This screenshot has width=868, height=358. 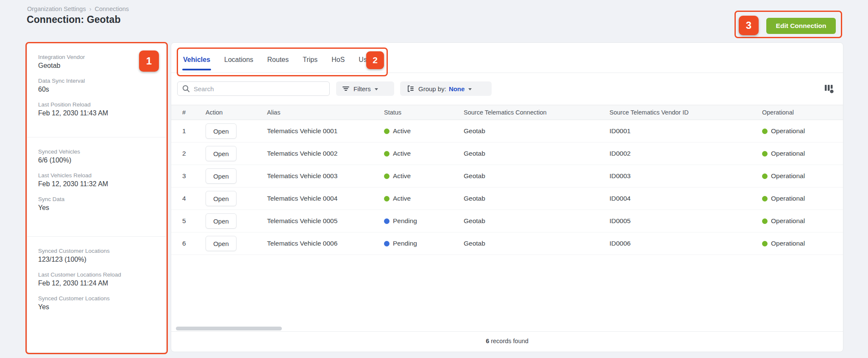 What do you see at coordinates (326, 176) in the screenshot?
I see `alias-cell: Telematics Vehicle 0003` at bounding box center [326, 176].